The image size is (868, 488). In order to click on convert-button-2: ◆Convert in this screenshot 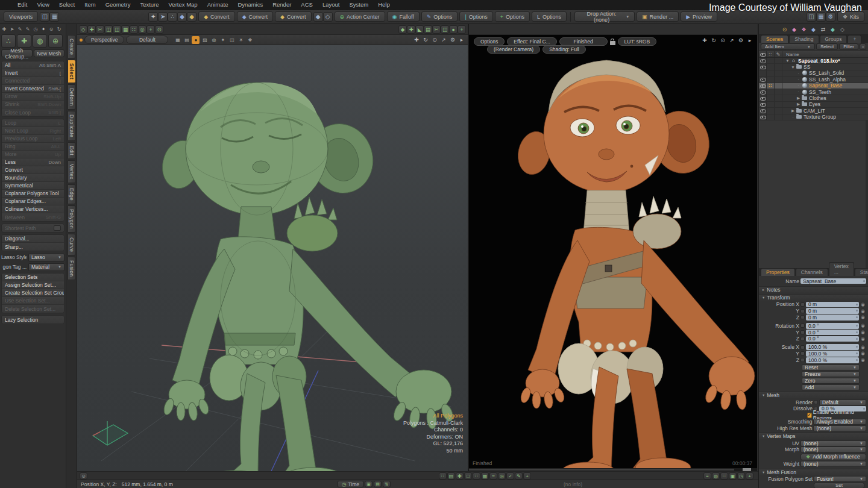, I will do `click(255, 17)`.